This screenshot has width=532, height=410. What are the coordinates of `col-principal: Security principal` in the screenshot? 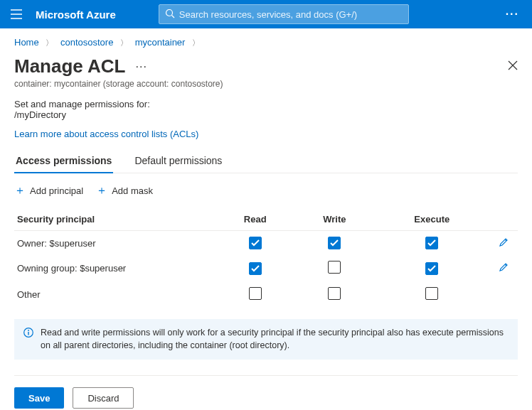 It's located at (115, 220).